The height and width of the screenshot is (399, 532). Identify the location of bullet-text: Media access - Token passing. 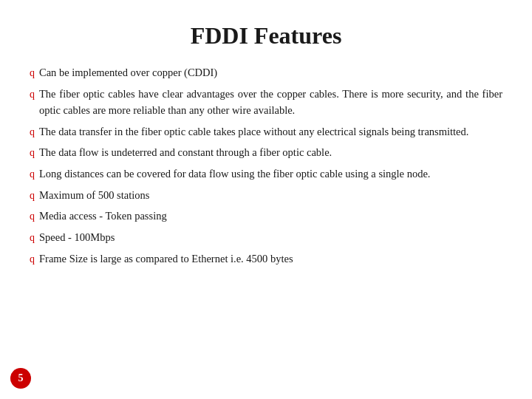
(270, 216).